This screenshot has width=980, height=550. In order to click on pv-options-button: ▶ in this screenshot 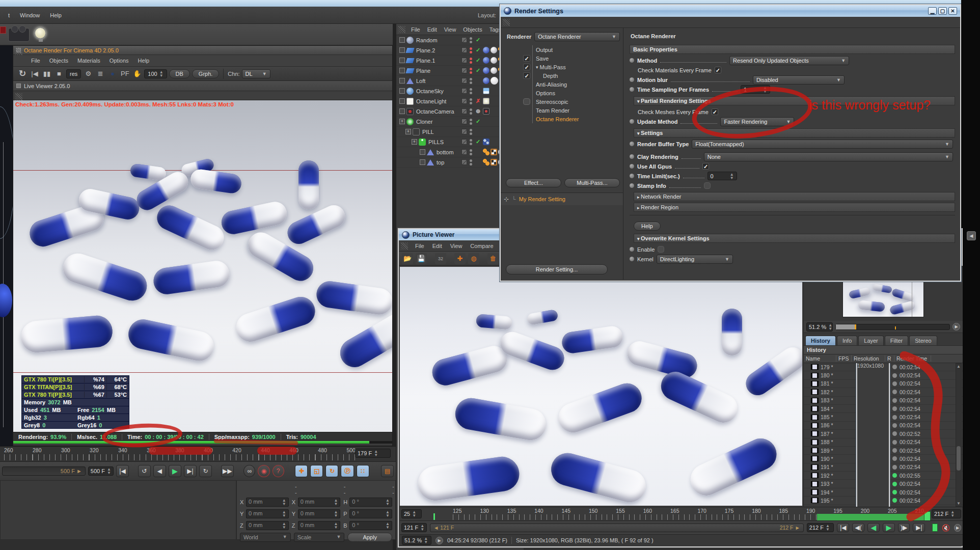, I will do `click(958, 528)`.